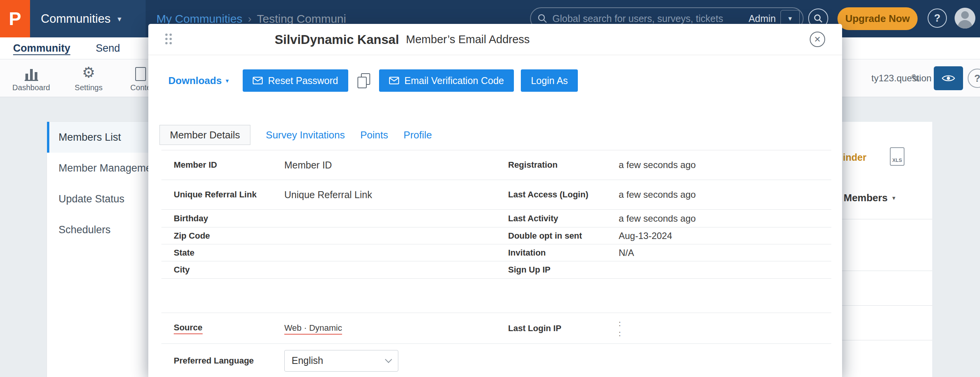  Describe the element at coordinates (948, 78) in the screenshot. I see `preview-eye-button` at that location.